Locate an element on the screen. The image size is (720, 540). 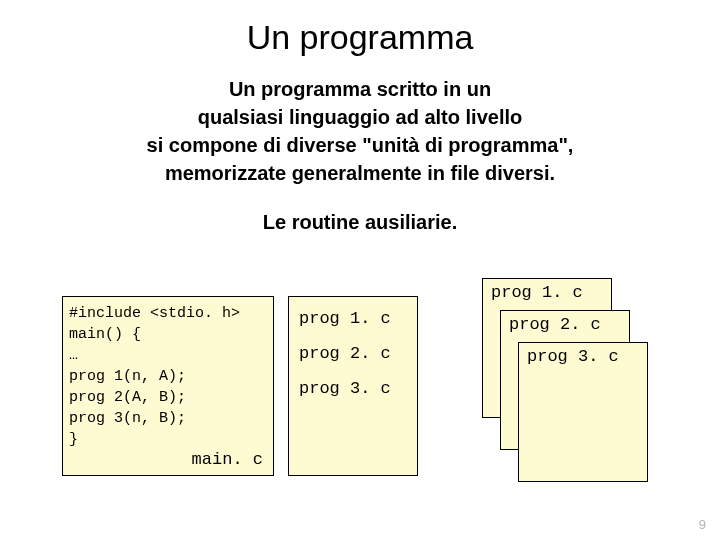
file-list-box: prog 1. c prog 2. c prog 3. c is located at coordinates (353, 386).